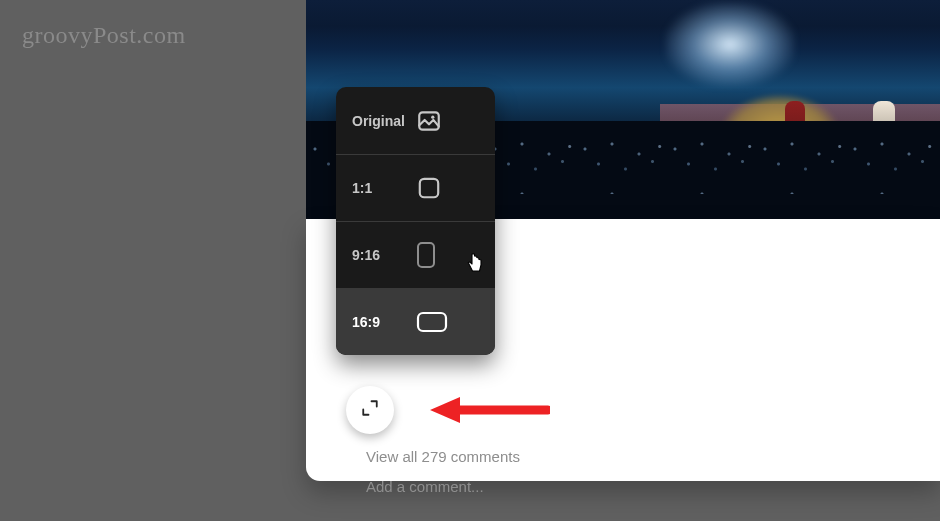  What do you see at coordinates (416, 322) in the screenshot?
I see `aspect-option-16-9: 16:9` at bounding box center [416, 322].